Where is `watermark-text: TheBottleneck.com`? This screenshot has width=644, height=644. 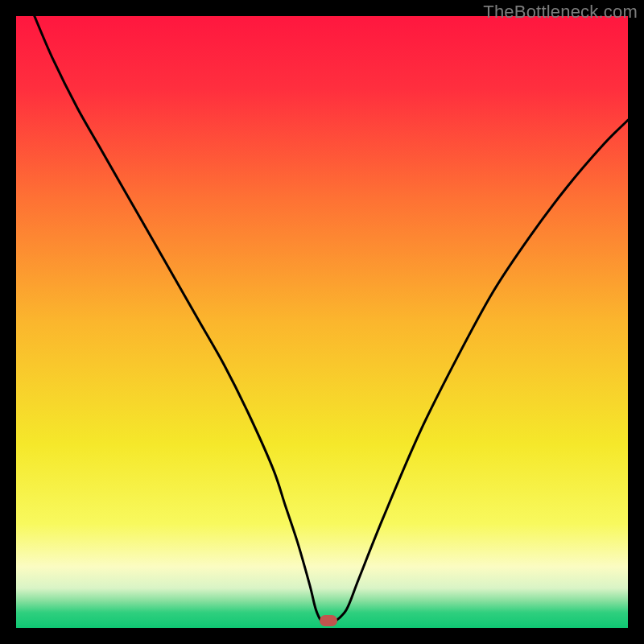
watermark-text: TheBottleneck.com is located at coordinates (560, 12).